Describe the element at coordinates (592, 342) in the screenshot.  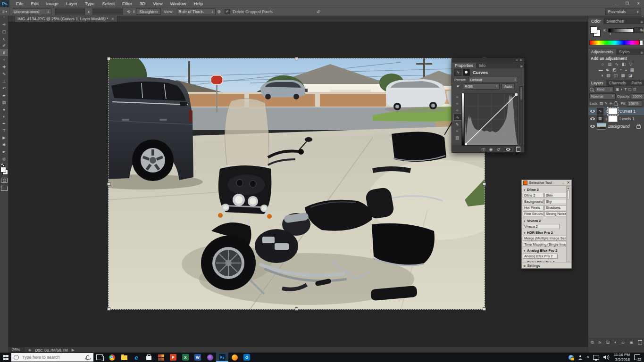
I see `link-layers-icon: ⧉` at that location.